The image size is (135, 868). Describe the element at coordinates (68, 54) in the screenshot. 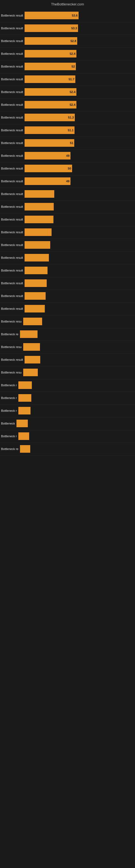

I see `bar-row-3: Bottleneck result52.4` at that location.